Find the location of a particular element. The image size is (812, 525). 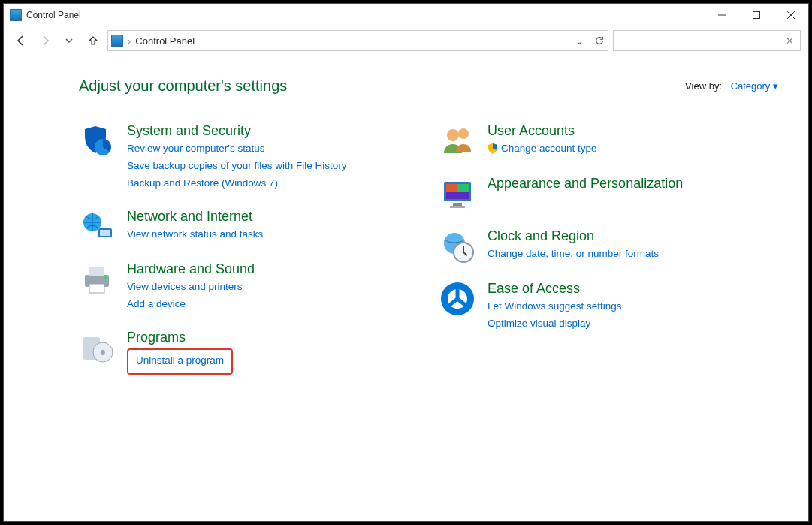

category-title: User Accounts is located at coordinates (542, 131).